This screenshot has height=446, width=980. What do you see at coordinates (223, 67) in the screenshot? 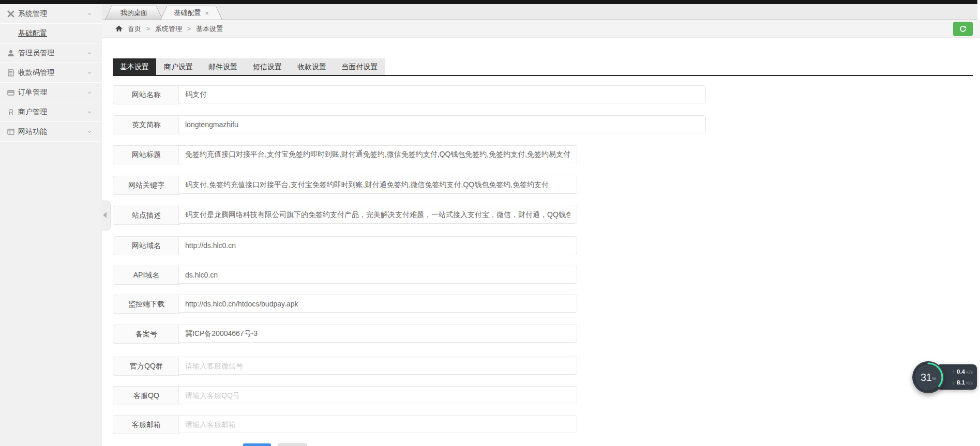
I see `tab-label: 邮件设置` at bounding box center [223, 67].